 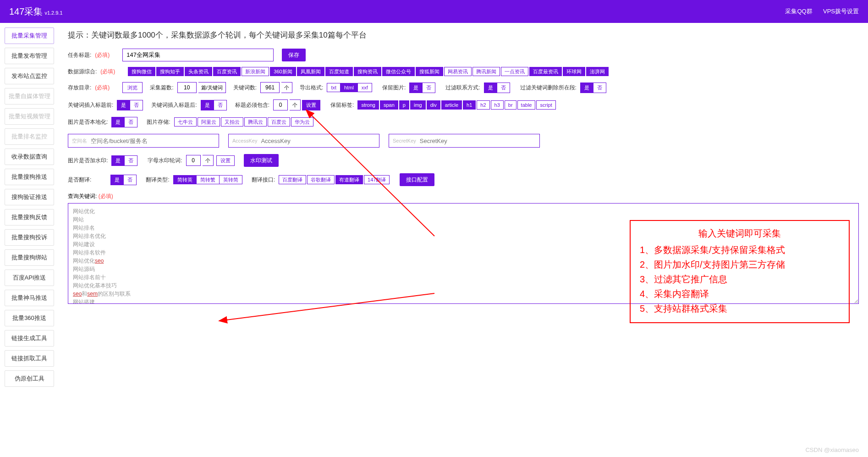 What do you see at coordinates (497, 88) in the screenshot?
I see `filter-contact-toggle: 是 否` at bounding box center [497, 88].